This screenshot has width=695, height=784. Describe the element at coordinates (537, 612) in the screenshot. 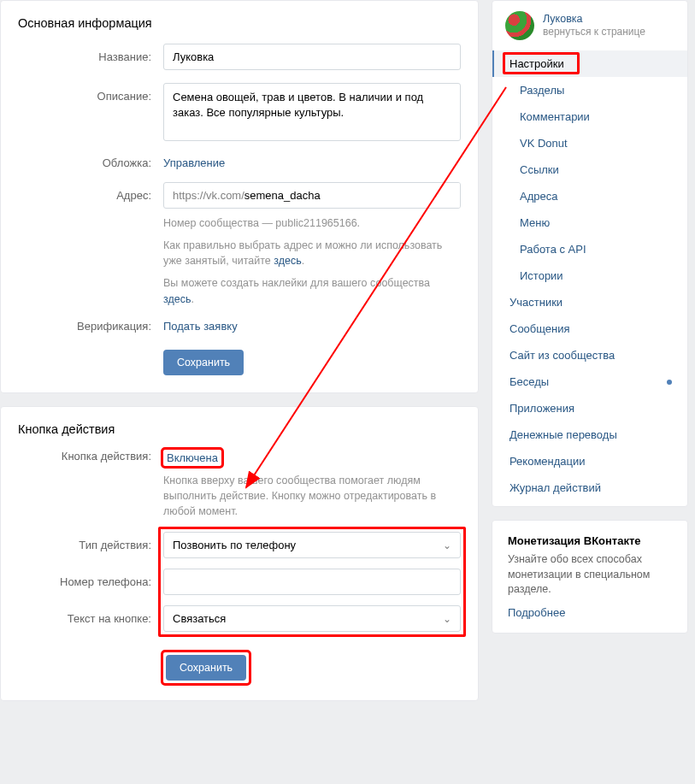

I see `monetize-link: Подробнее` at that location.